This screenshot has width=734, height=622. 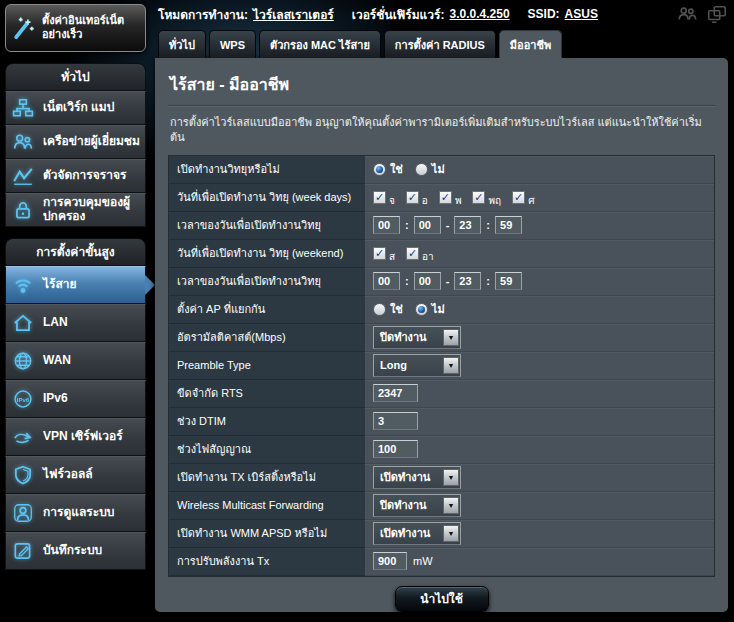 I want to click on sidebar-item-network-map: เน็ตเวิร์ก แมป, so click(x=76, y=108).